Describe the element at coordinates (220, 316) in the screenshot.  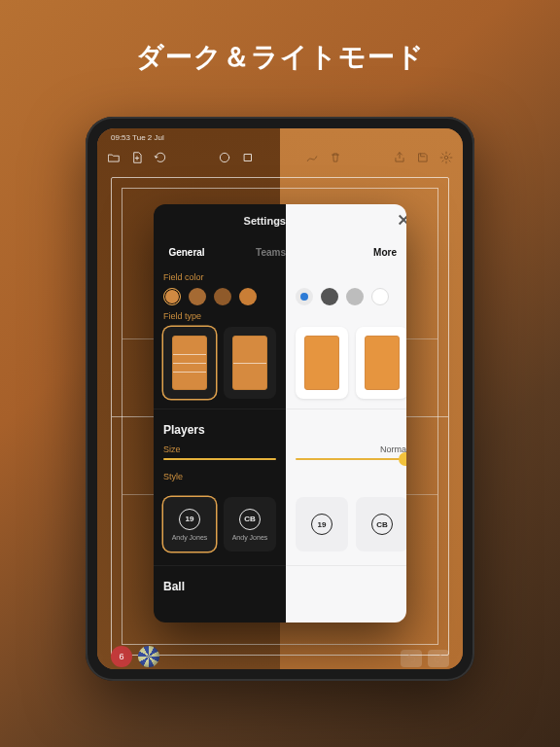
I see `field-type-label: Field type` at that location.